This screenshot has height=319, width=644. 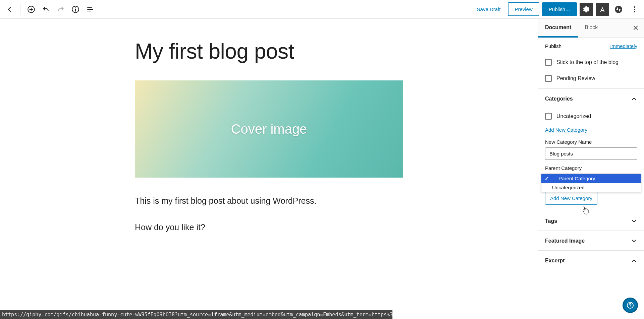 What do you see at coordinates (557, 9) in the screenshot?
I see `toolbar-right: Save Draft Preview Publish…` at bounding box center [557, 9].